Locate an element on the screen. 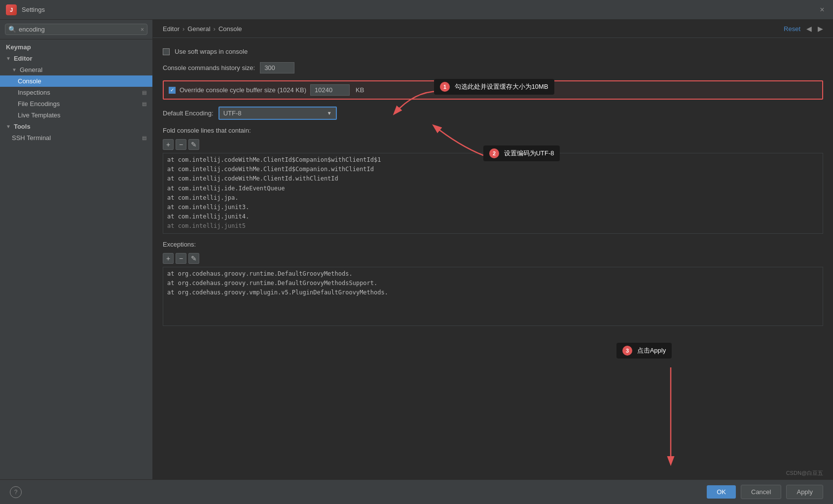 The image size is (833, 504). console-label: Console is located at coordinates (30, 81).